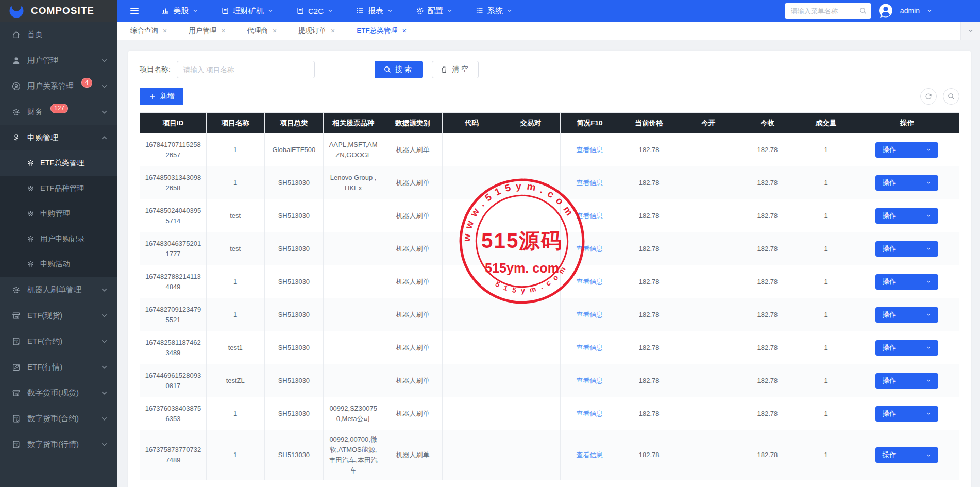 This screenshot has height=487, width=980. Describe the element at coordinates (59, 239) in the screenshot. I see `sidebar-subitem-4-3: 用户申购记录` at that location.